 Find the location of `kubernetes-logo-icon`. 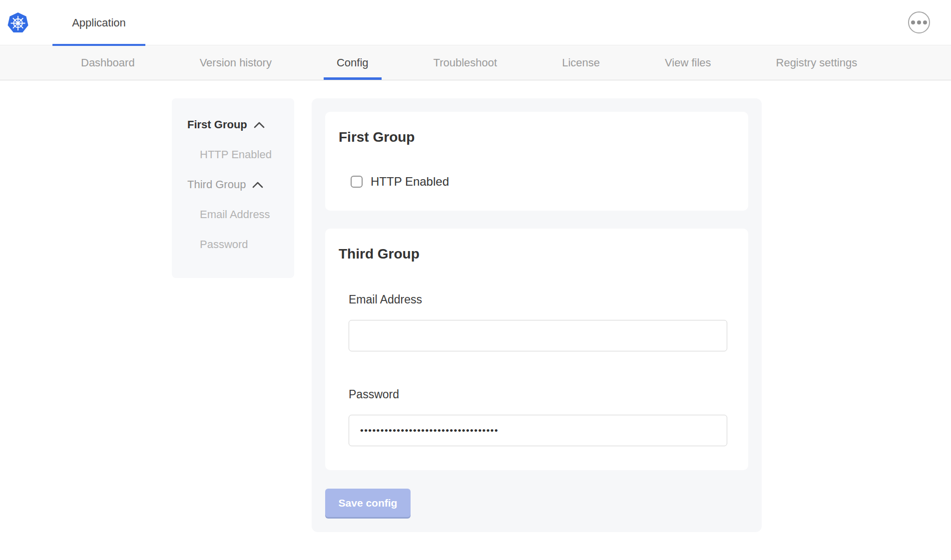

kubernetes-logo-icon is located at coordinates (18, 23).